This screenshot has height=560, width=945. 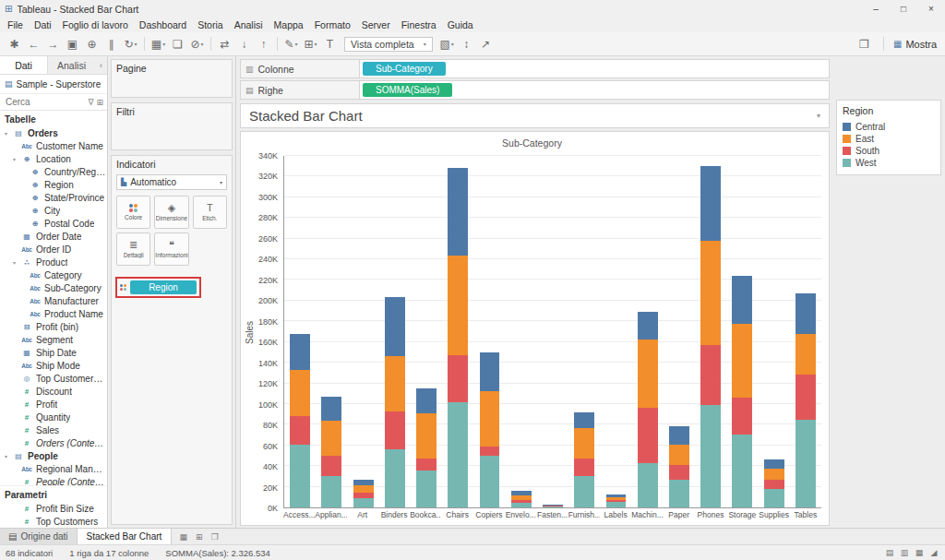 What do you see at coordinates (54, 133) in the screenshot?
I see `field-orders: ▾▤Orders` at bounding box center [54, 133].